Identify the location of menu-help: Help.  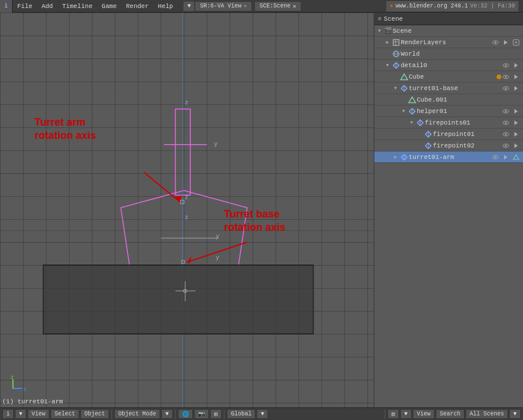
(165, 6).